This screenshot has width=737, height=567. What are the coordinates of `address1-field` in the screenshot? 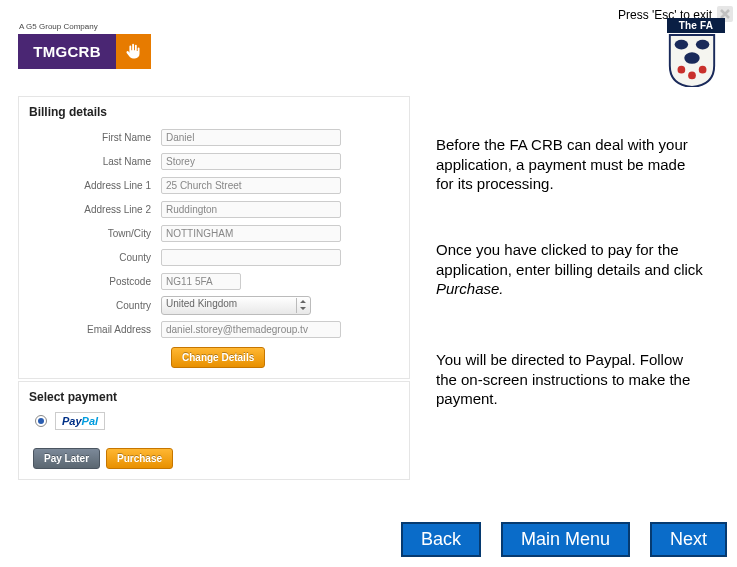 It's located at (251, 186).